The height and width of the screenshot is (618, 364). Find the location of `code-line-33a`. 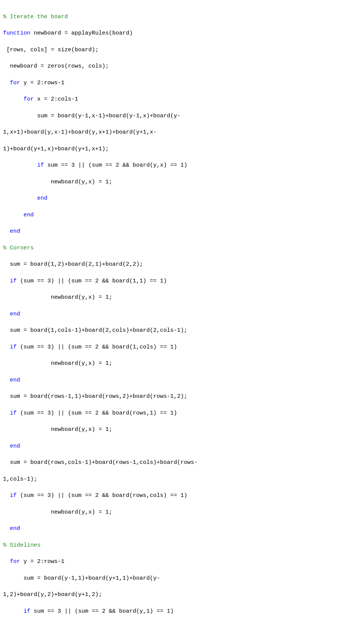

code-line-33a is located at coordinates (6, 562).